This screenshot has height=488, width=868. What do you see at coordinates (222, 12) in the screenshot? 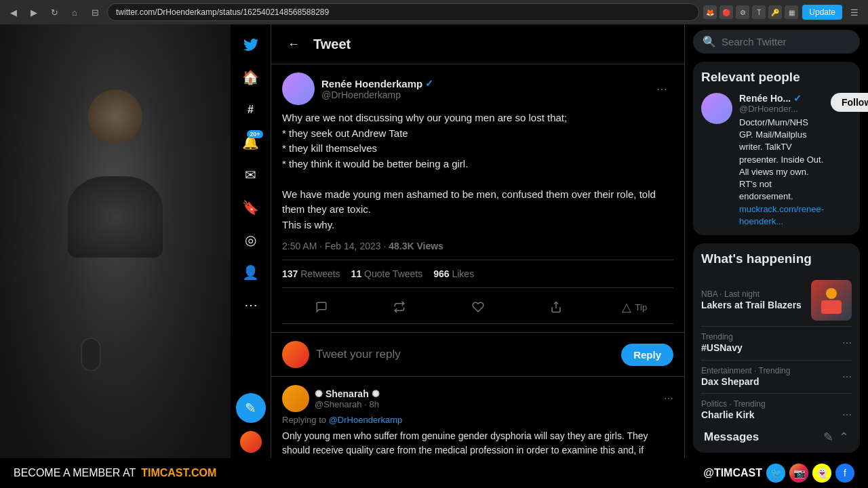
I see `url-text: twitter.com/DrHoenderkamp/status/1625402…` at bounding box center [222, 12].